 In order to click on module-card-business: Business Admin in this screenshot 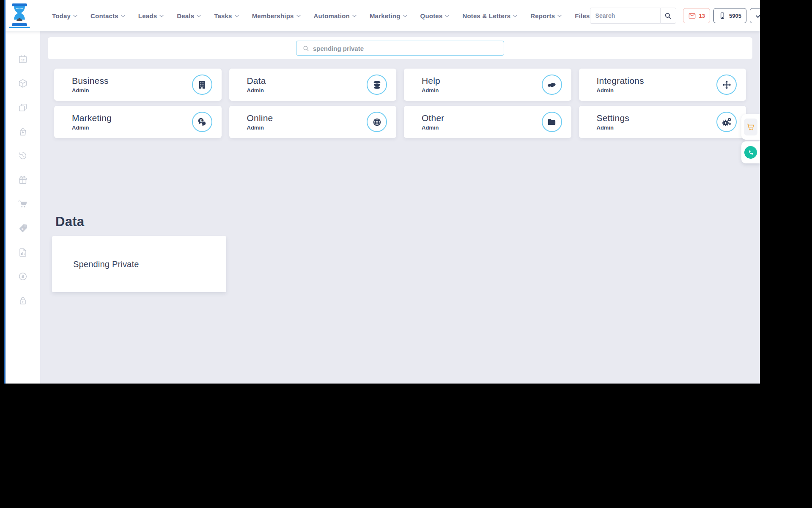, I will do `click(138, 85)`.